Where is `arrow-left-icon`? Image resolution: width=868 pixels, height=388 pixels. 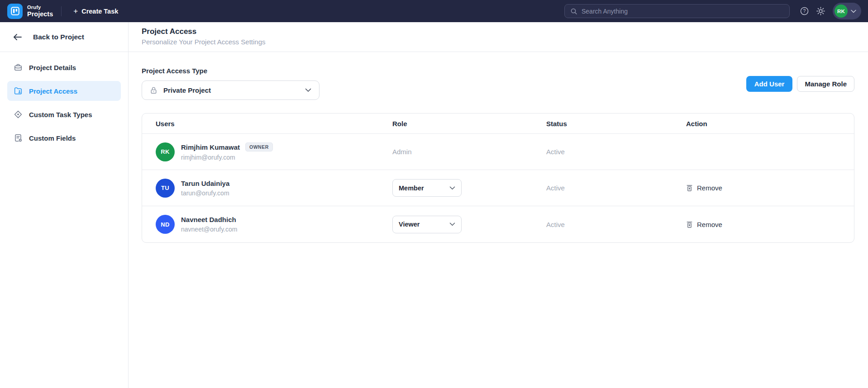 arrow-left-icon is located at coordinates (17, 37).